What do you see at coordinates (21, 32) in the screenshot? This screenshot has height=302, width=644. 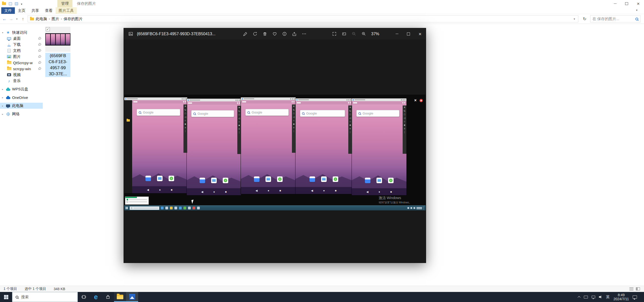 I see `sidebar-item-quick-access: 快速访问` at bounding box center [21, 32].